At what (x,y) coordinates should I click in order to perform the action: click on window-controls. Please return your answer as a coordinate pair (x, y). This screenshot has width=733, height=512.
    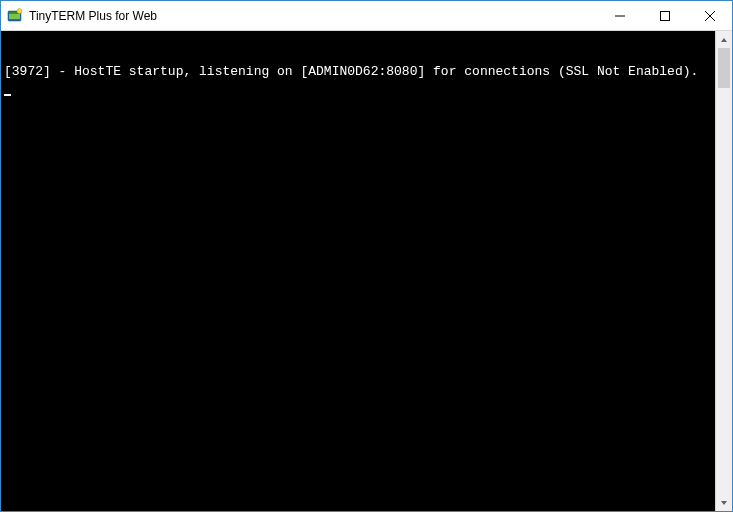
    Looking at the image, I should click on (664, 16).